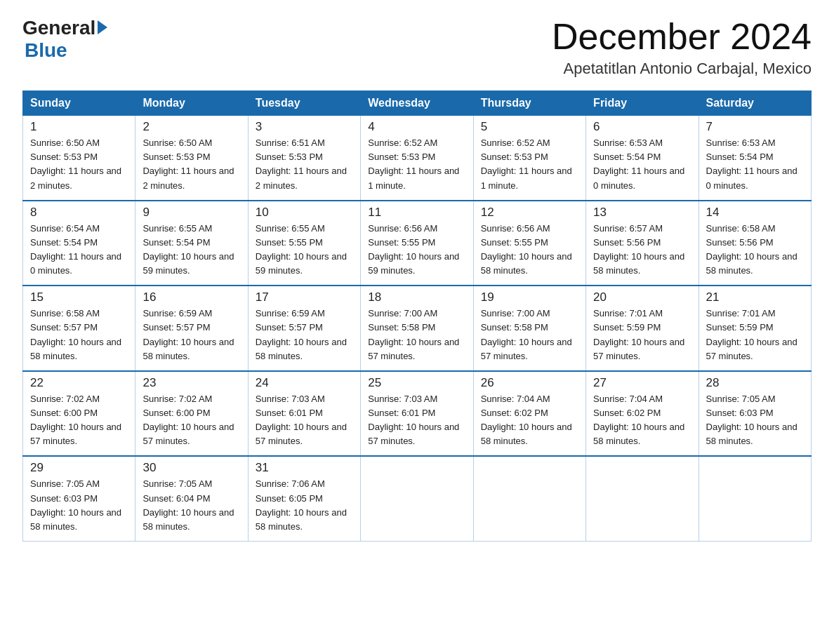 Image resolution: width=834 pixels, height=644 pixels. Describe the element at coordinates (417, 297) in the screenshot. I see `day-number: 18` at that location.